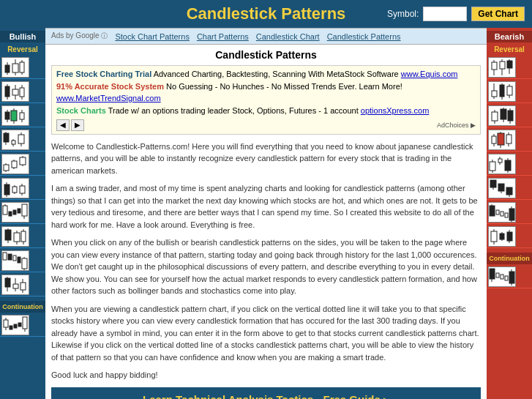  What do you see at coordinates (63, 125) in the screenshot?
I see `ad-prev-button: ◀` at bounding box center [63, 125].